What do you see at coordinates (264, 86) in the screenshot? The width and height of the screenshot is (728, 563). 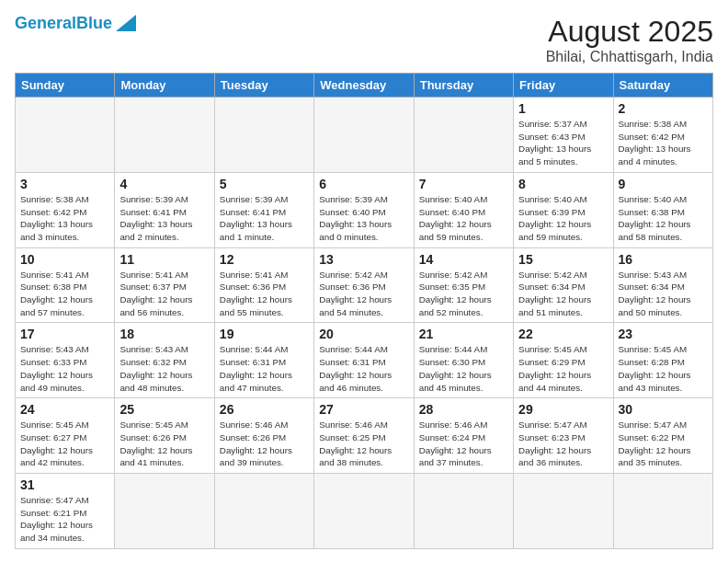 I see `weekday-header-tuesday: Tuesday` at bounding box center [264, 86].